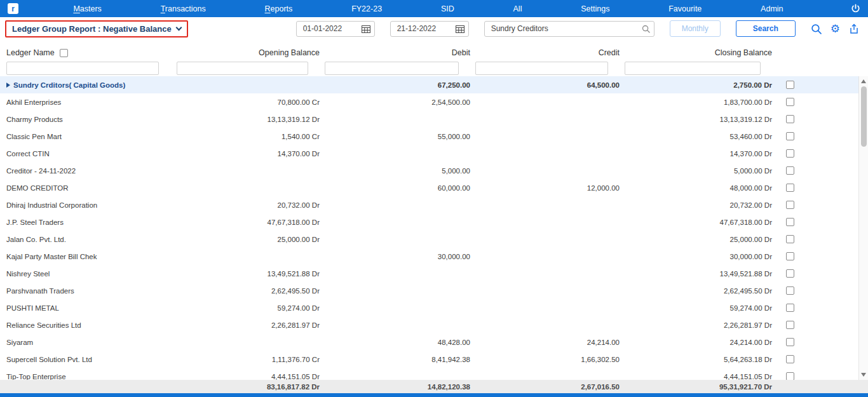 Image resolution: width=868 pixels, height=397 pixels. Describe the element at coordinates (395, 137) in the screenshot. I see `debit-value: 55,000.00` at that location.